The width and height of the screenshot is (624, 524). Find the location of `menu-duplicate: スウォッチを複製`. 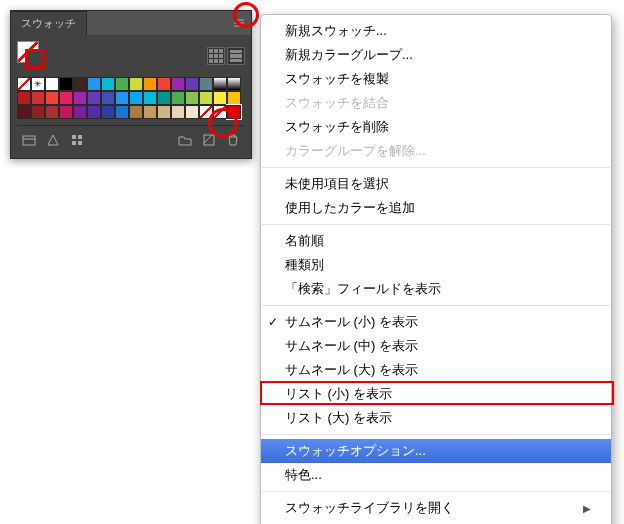

menu-duplicate: スウォッチを複製 is located at coordinates (436, 79).